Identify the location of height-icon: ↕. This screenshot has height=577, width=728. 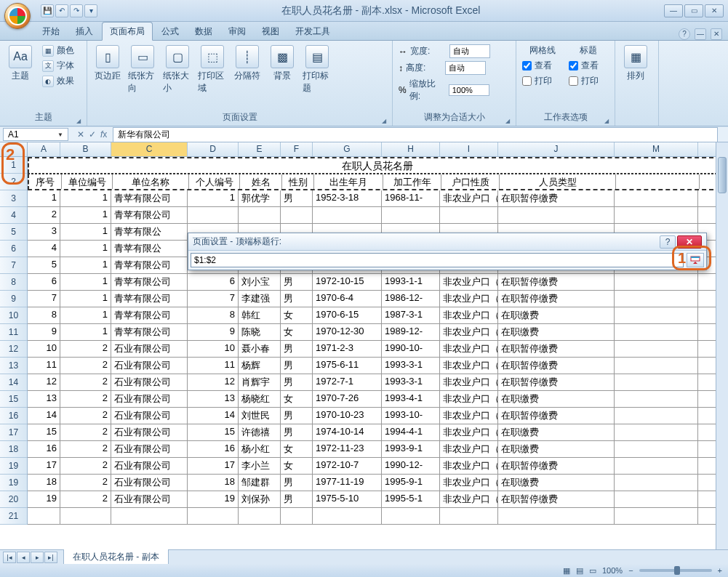
(401, 68).